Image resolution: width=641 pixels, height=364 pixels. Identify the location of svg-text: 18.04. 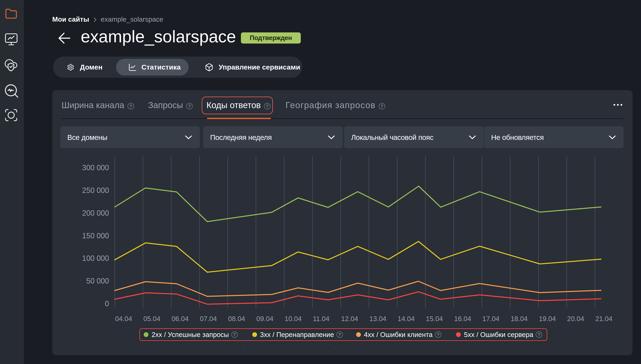
(519, 319).